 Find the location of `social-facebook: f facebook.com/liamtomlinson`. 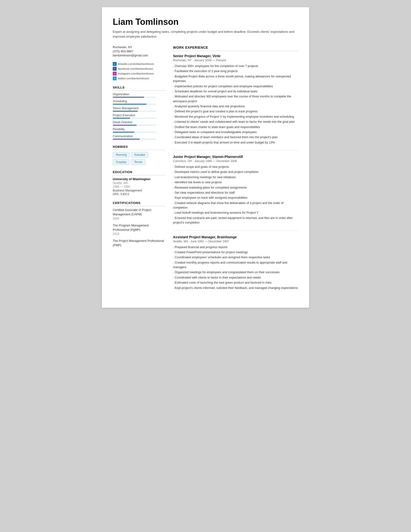

social-facebook: f facebook.com/liamtomlinson is located at coordinates (139, 69).